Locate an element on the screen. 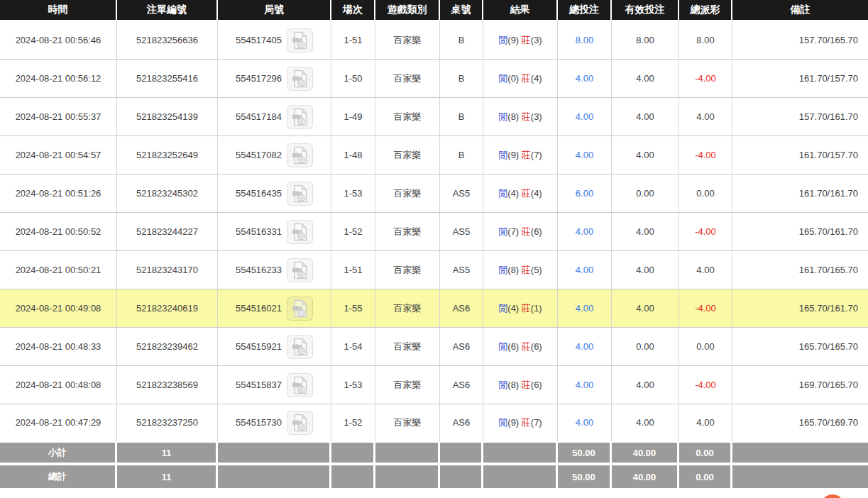  remark-cell: 161.70/157.70 is located at coordinates (801, 155).